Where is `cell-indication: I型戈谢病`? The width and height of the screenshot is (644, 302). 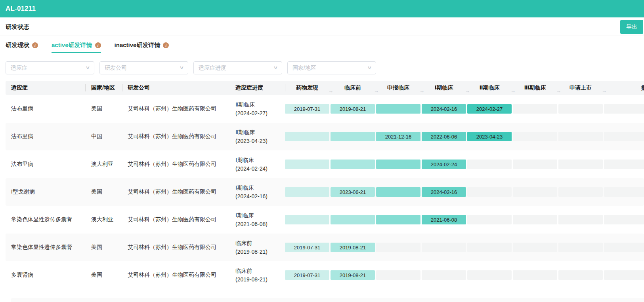
cell-indication: I型戈谢病 is located at coordinates (45, 192).